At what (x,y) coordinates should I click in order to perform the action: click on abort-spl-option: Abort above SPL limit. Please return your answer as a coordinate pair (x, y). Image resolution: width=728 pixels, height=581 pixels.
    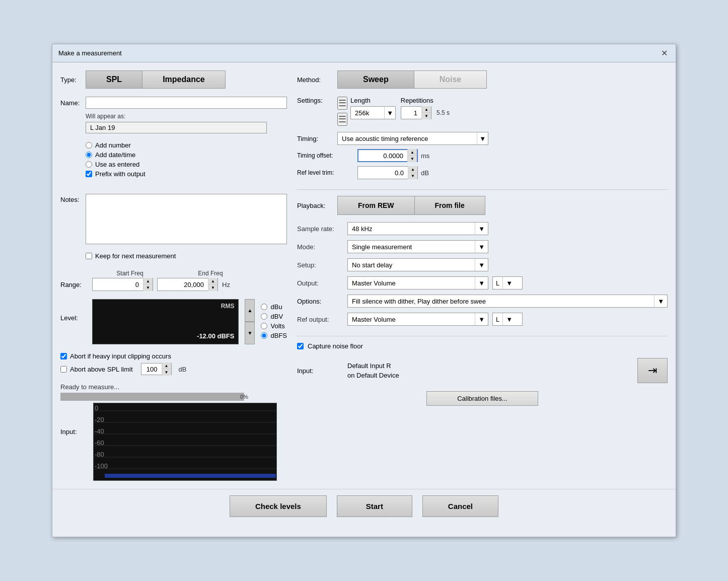
    Looking at the image, I should click on (97, 370).